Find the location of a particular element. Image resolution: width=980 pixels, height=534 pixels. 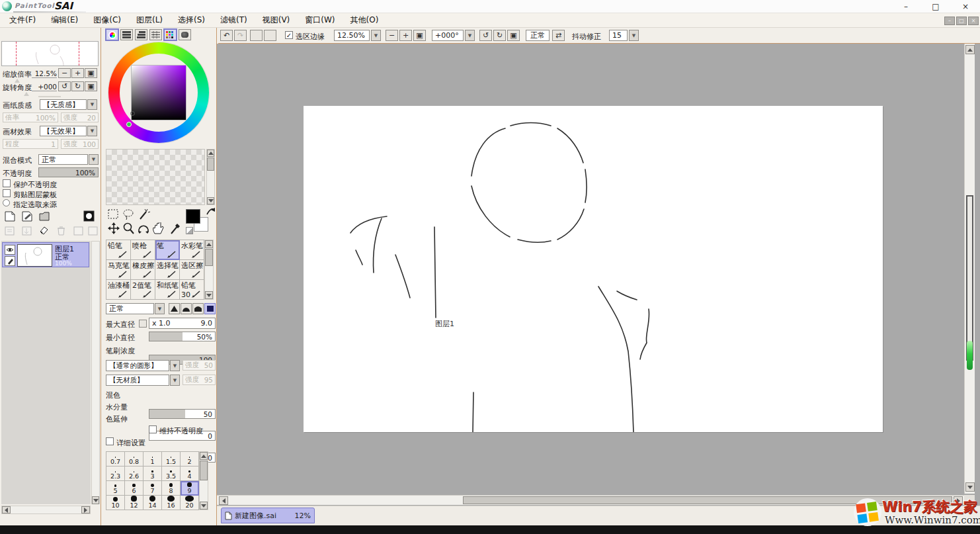

rotate-reset-button: ▣ is located at coordinates (513, 36).